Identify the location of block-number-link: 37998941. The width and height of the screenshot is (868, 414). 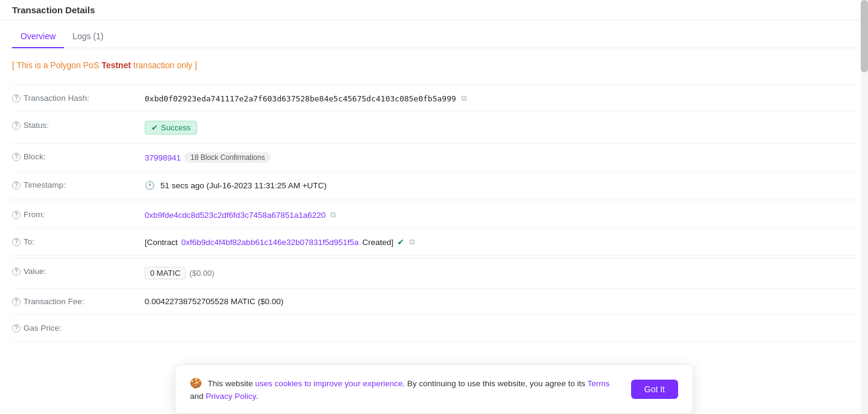
(163, 158).